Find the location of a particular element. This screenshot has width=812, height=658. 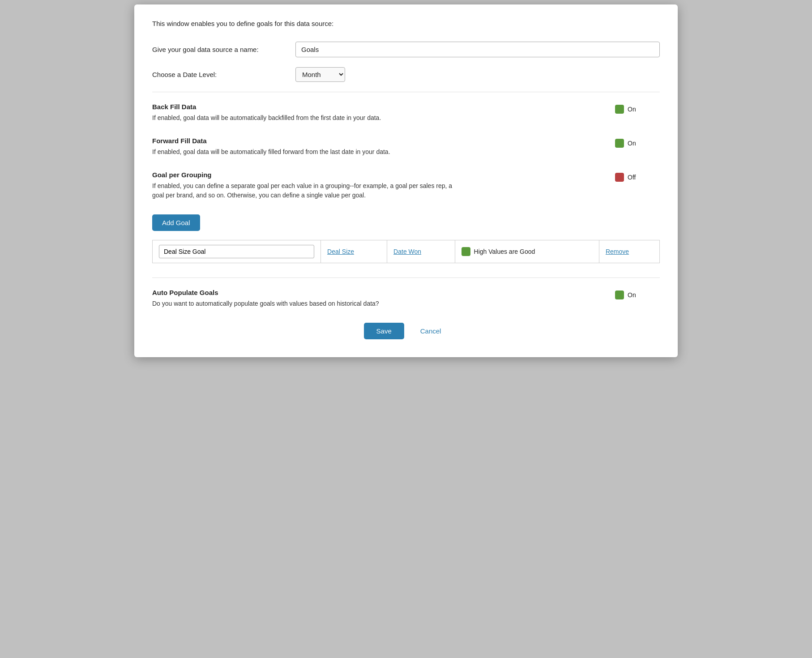

auto-populate-description: Do you want to automatically populate go… is located at coordinates (304, 303).